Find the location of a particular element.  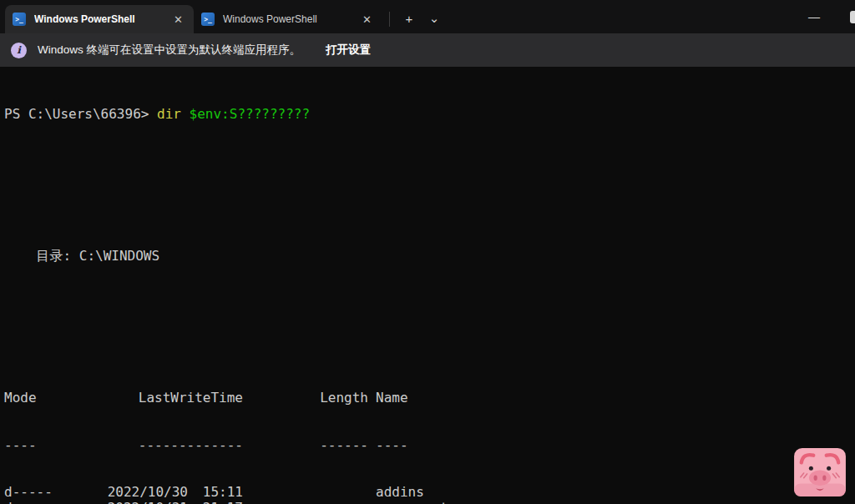

command-argument: $env:S????????? is located at coordinates (250, 113).